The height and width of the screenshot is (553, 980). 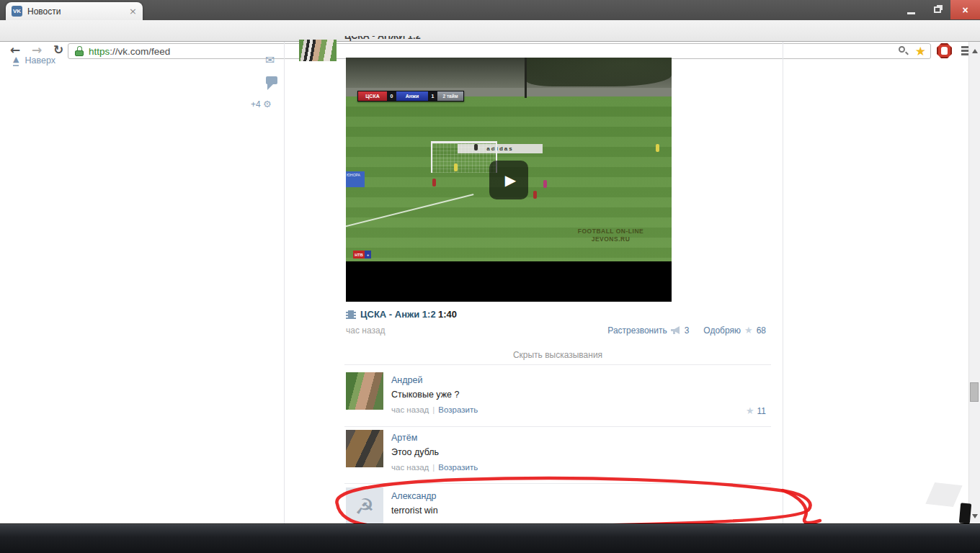 I want to click on video-duration: 1:40, so click(x=447, y=314).